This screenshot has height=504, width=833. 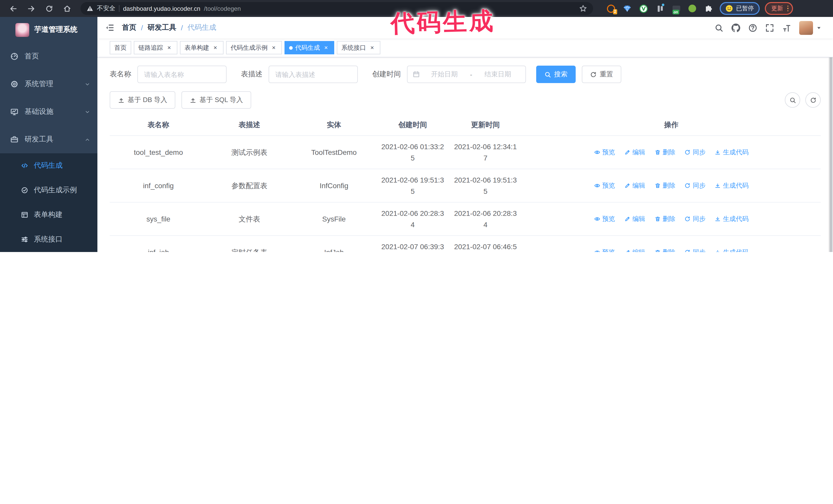 I want to click on bookmark-star-icon, so click(x=583, y=8).